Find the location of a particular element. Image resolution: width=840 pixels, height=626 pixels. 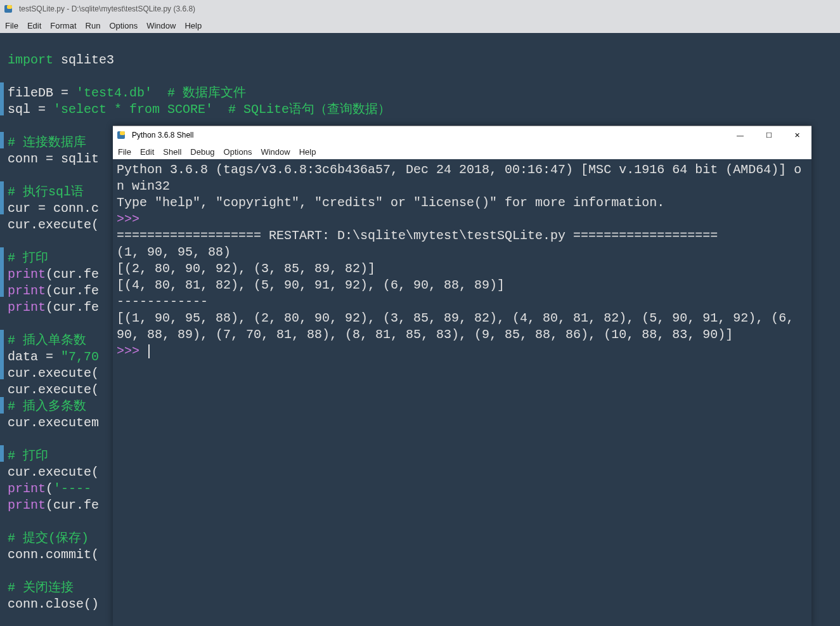

editor-menubar: File Edit Format Run Options Window Help is located at coordinates (420, 25).